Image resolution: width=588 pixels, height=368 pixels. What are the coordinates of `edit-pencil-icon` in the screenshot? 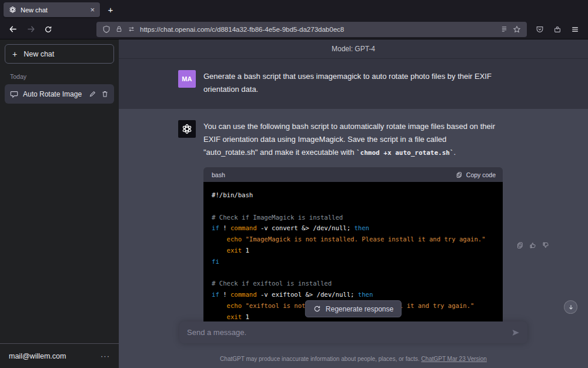 It's located at (93, 94).